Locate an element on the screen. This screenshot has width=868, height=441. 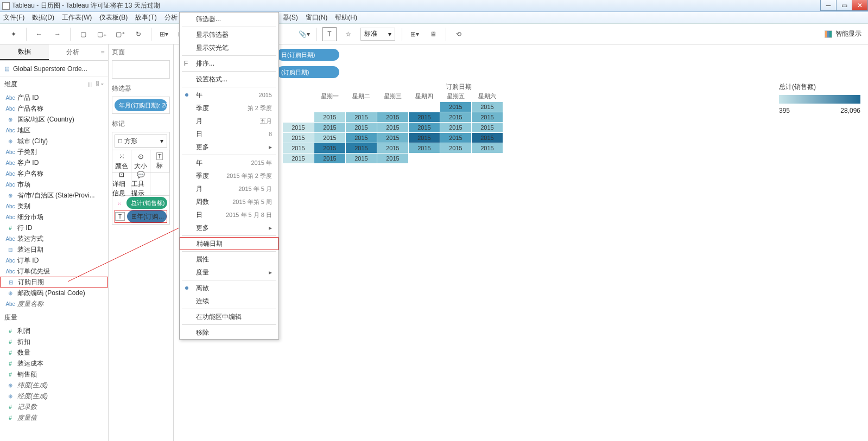
dimension-field: Abc地区 is located at coordinates (54, 130).